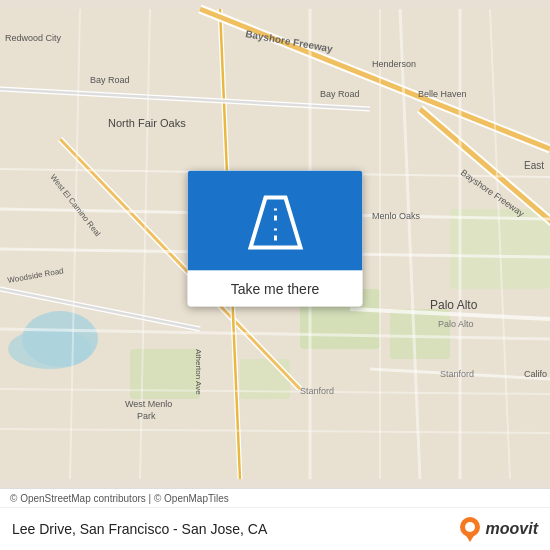 Image resolution: width=550 pixels, height=550 pixels. What do you see at coordinates (34, 38) in the screenshot?
I see `svg-text: Redwood City` at bounding box center [34, 38].